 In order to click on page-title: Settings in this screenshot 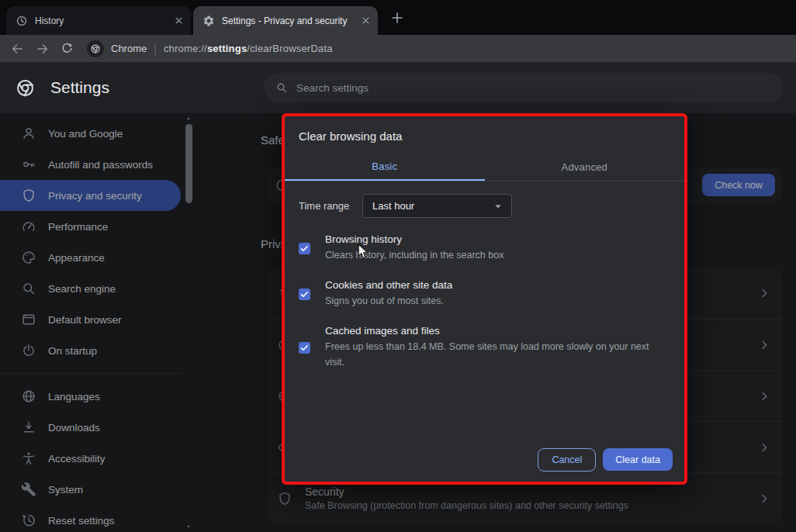, I will do `click(80, 88)`.